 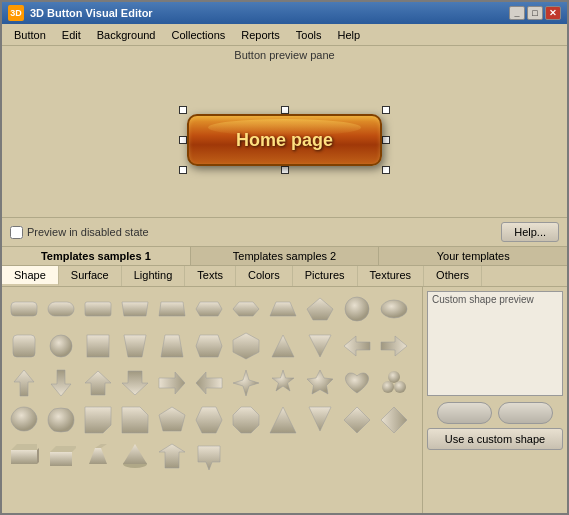 What do you see at coordinates (183, 140) in the screenshot?
I see `handle-ml` at bounding box center [183, 140].